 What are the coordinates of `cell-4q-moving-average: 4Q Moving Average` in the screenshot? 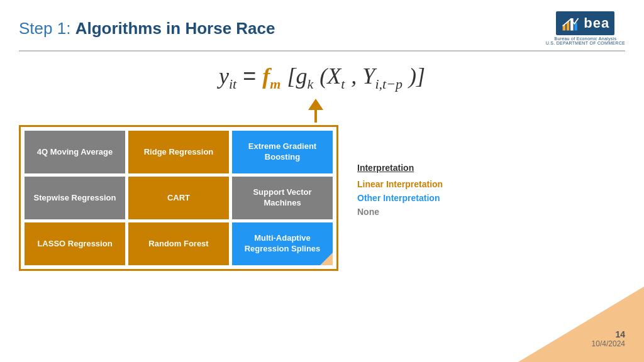 It's located at (75, 152).